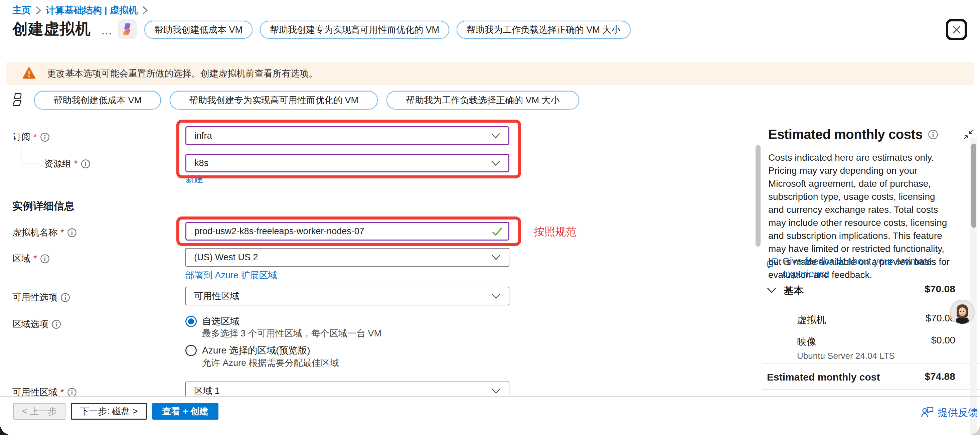 This screenshot has height=435, width=980. Describe the element at coordinates (92, 11) in the screenshot. I see `breadcrumb-section: 计算基础结构 | 虚拟机` at that location.